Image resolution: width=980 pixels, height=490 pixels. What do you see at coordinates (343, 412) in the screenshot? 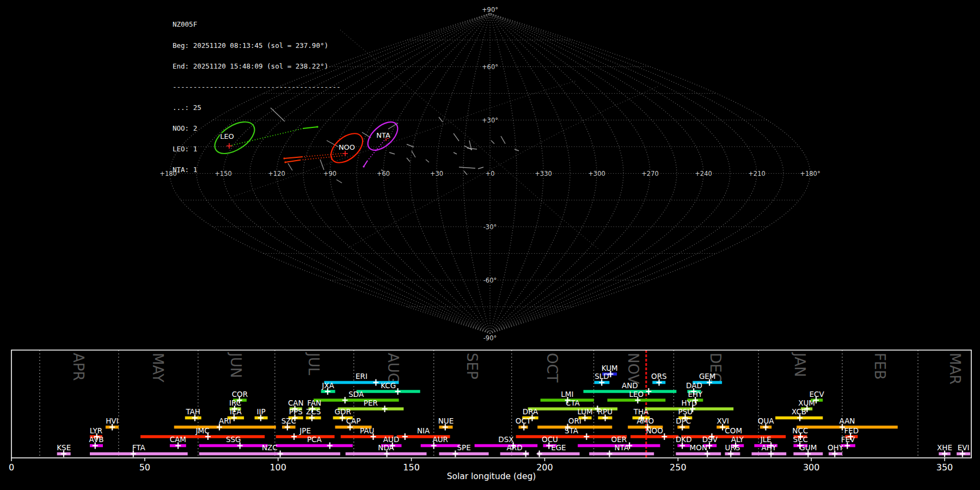
I see `bar-label-gdr: GDR` at bounding box center [343, 412].